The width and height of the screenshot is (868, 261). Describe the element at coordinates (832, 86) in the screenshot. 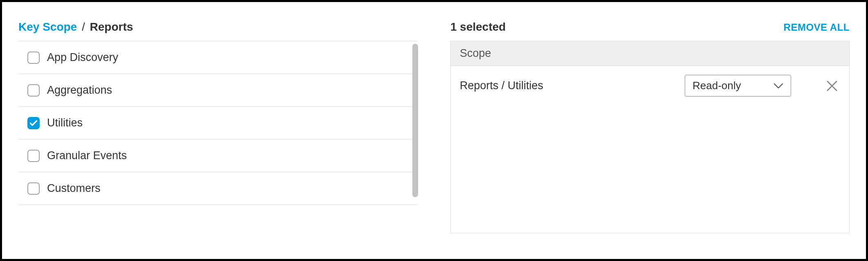

I see `close-icon` at that location.